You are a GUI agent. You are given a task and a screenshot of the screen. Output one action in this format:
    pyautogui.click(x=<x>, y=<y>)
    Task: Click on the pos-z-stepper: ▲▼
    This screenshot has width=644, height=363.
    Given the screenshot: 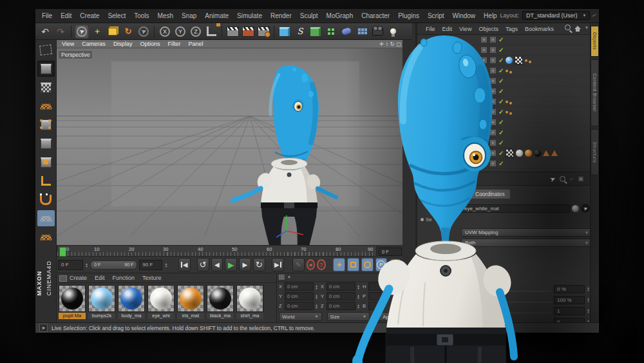 What is the action you would take?
    pyautogui.click(x=317, y=306)
    